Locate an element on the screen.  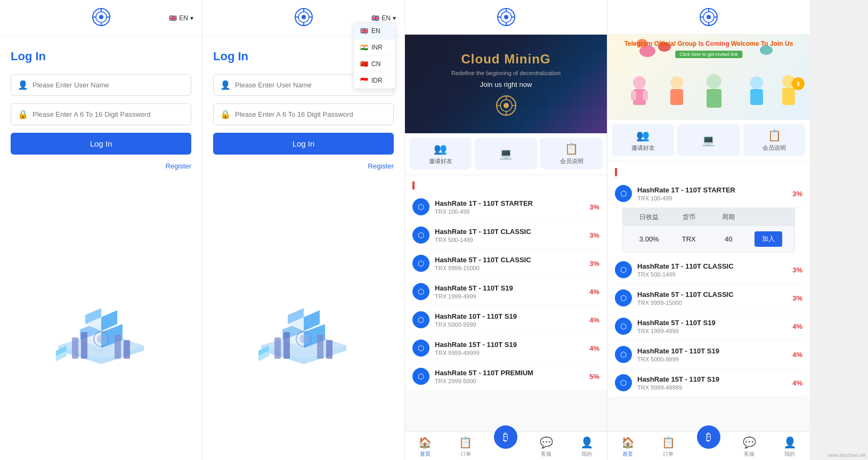
hash-item-5: ⬡ HashRate 15T - 110T S19 TRX 9999-49999… is located at coordinates (506, 349).